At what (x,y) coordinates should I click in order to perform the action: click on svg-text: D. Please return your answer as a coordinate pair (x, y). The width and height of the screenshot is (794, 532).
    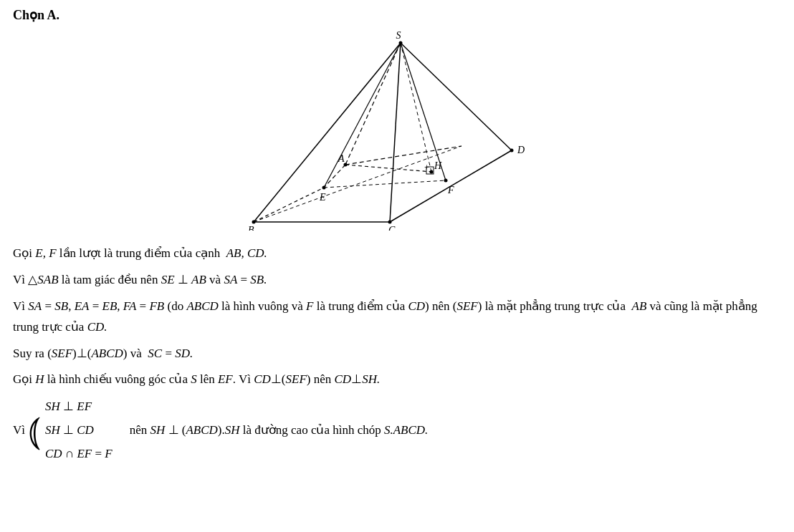
    Looking at the image, I should click on (520, 150).